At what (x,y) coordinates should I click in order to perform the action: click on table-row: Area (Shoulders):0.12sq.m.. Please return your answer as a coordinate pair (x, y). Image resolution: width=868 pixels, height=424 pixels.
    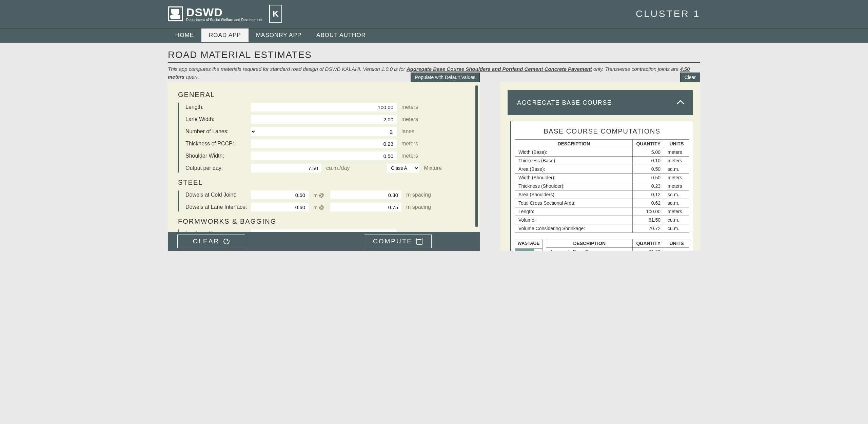
    Looking at the image, I should click on (602, 195).